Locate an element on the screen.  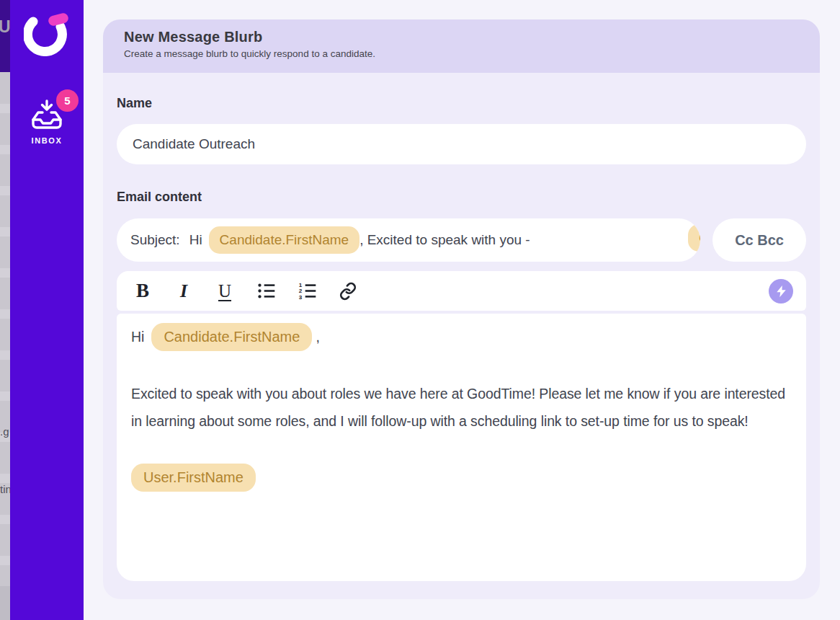
subject-prefix: Subject: is located at coordinates (156, 240).